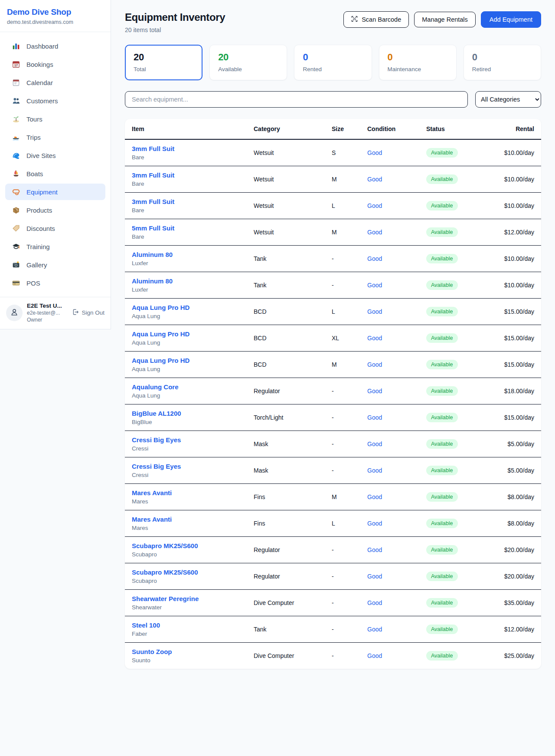  What do you see at coordinates (343, 180) in the screenshot?
I see `item-size: M` at bounding box center [343, 180].